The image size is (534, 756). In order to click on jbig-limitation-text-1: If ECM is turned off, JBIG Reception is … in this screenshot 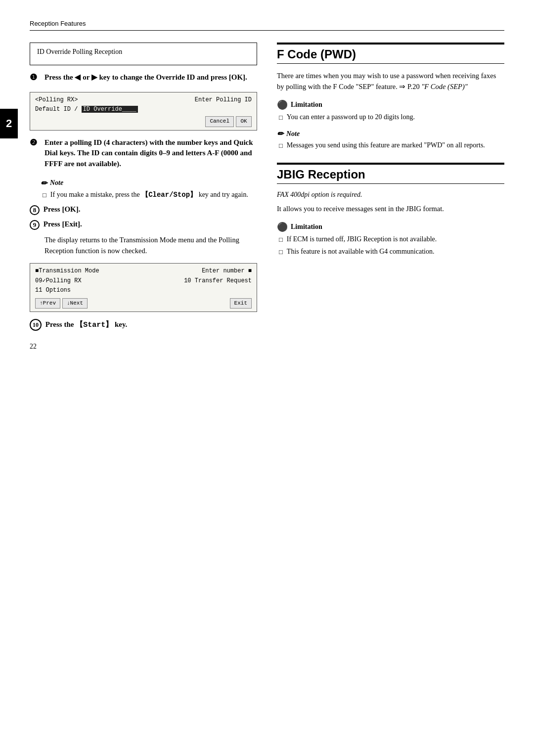, I will do `click(362, 239)`.